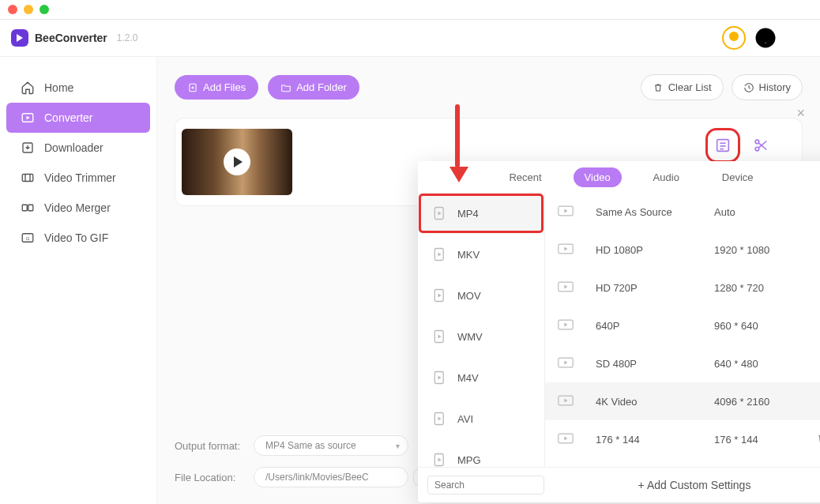 The image size is (820, 504). I want to click on add-files-button: Add Files, so click(216, 87).